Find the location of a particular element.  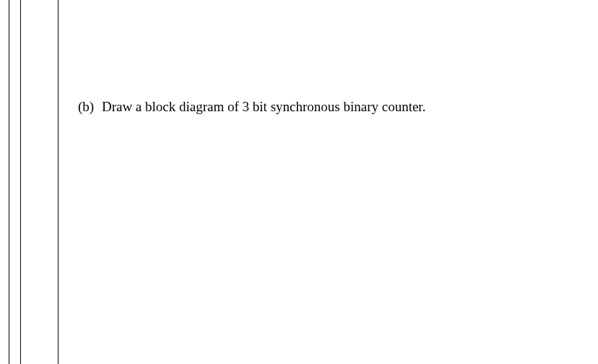

question-line: (b) Draw a block diagram of 3 bit synchr… is located at coordinates (327, 107).